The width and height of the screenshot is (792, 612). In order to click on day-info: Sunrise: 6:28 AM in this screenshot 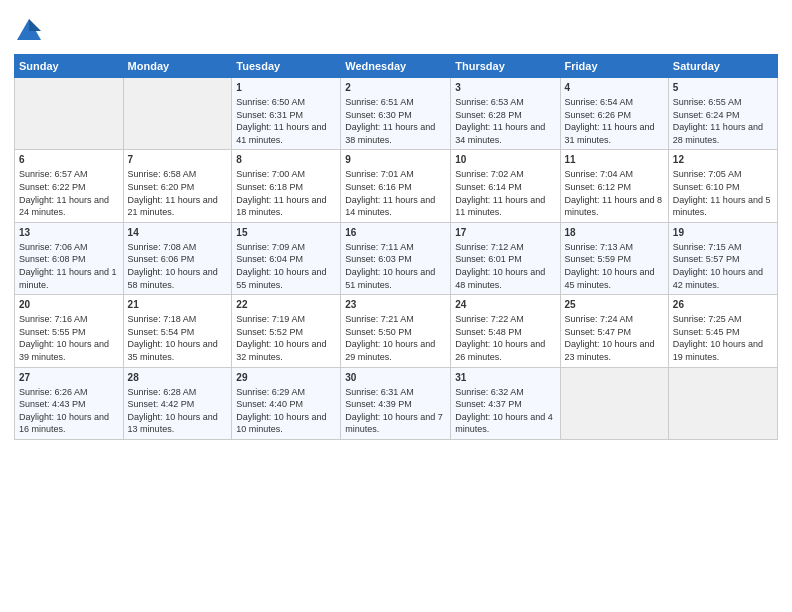, I will do `click(178, 392)`.